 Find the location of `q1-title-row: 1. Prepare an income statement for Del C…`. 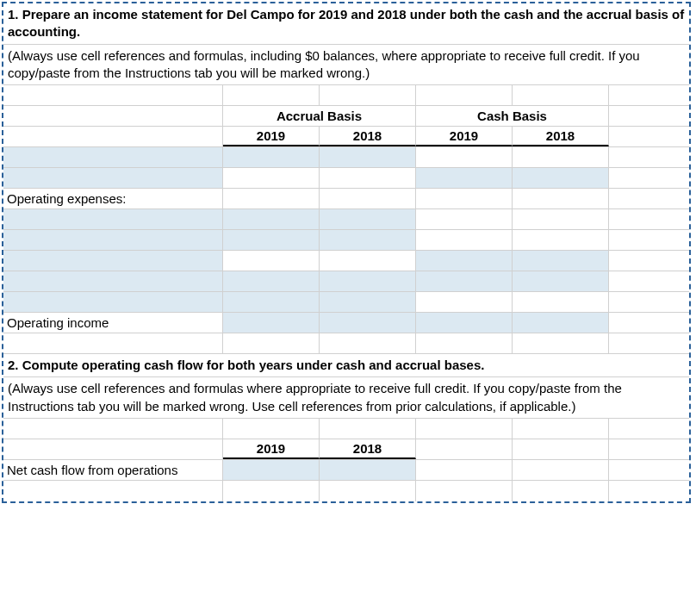

q1-title-row: 1. Prepare an income statement for Del C… is located at coordinates (346, 24).